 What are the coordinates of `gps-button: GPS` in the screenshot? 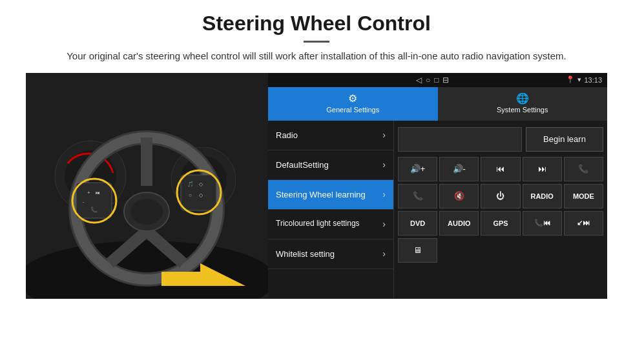 It's located at (500, 223).